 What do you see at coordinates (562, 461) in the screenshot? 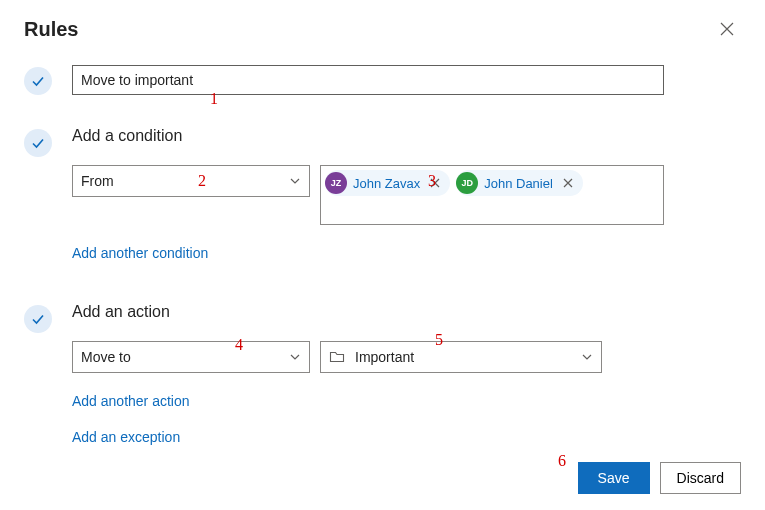
I see `annotation-6: 6` at bounding box center [562, 461].